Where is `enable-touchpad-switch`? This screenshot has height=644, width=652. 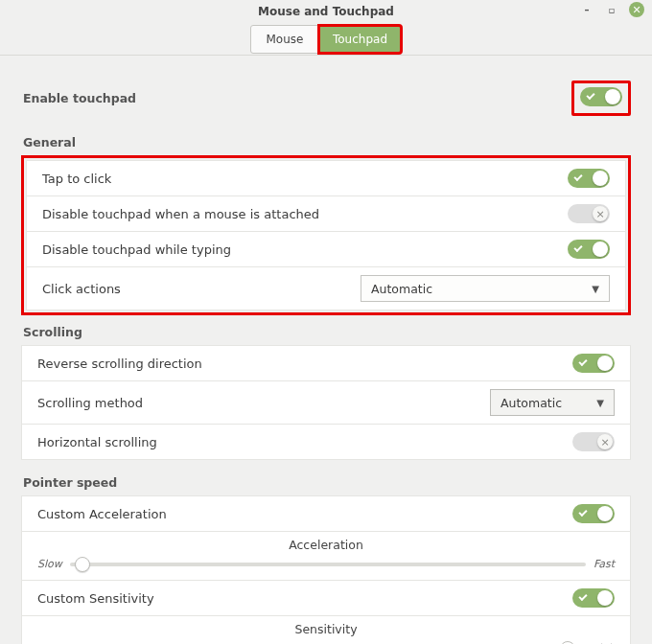
enable-touchpad-switch is located at coordinates (601, 97).